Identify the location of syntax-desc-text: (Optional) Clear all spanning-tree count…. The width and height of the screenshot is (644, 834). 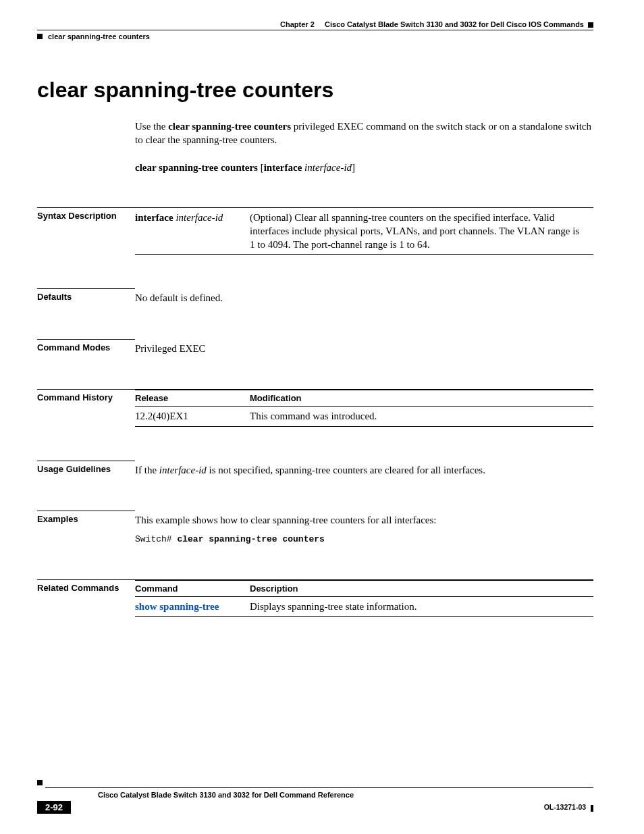
(421, 231).